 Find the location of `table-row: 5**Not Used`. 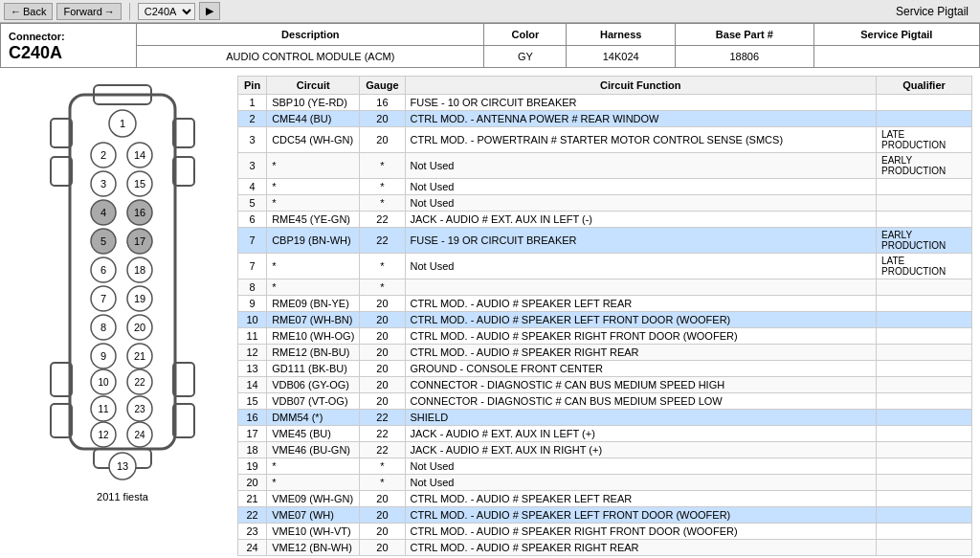

table-row: 5**Not Used is located at coordinates (605, 203).